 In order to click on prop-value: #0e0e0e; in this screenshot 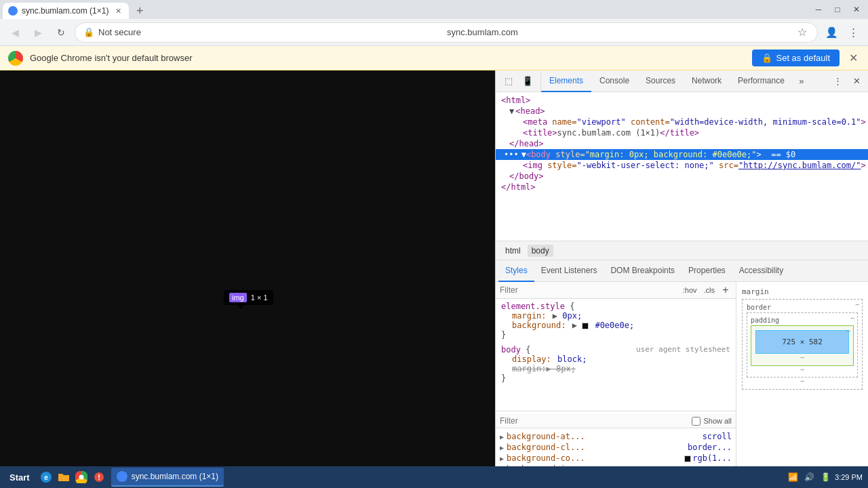, I will do `click(614, 325)`.